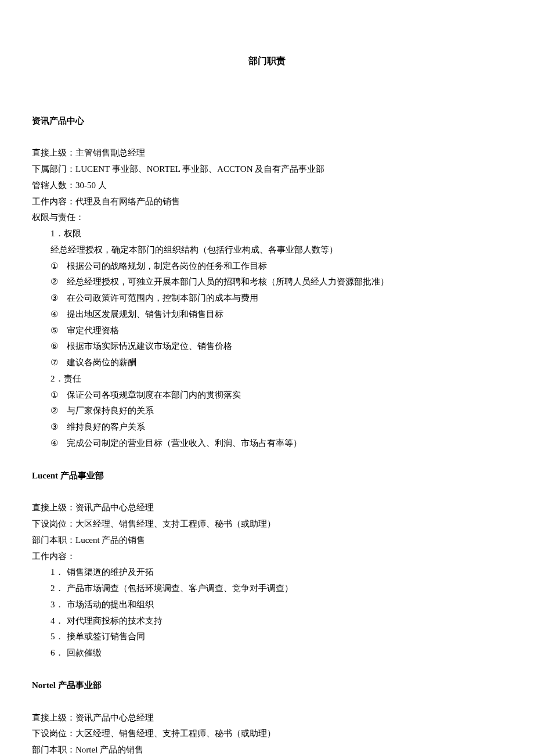 The height and width of the screenshot is (756, 534). I want to click on item-text: 提出地区发展规划、销售计划和销售目标, so click(145, 314).